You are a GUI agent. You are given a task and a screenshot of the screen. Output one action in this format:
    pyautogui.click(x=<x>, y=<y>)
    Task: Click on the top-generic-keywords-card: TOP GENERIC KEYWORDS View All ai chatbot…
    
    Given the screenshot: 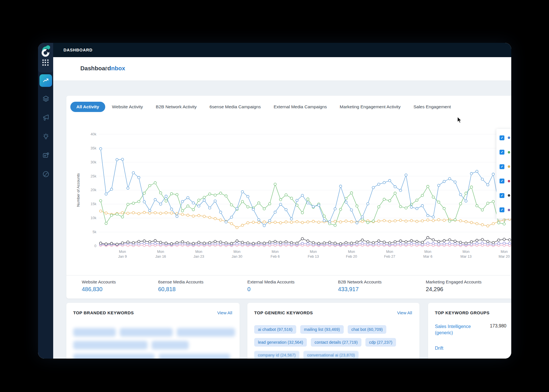 What is the action you would take?
    pyautogui.click(x=333, y=331)
    